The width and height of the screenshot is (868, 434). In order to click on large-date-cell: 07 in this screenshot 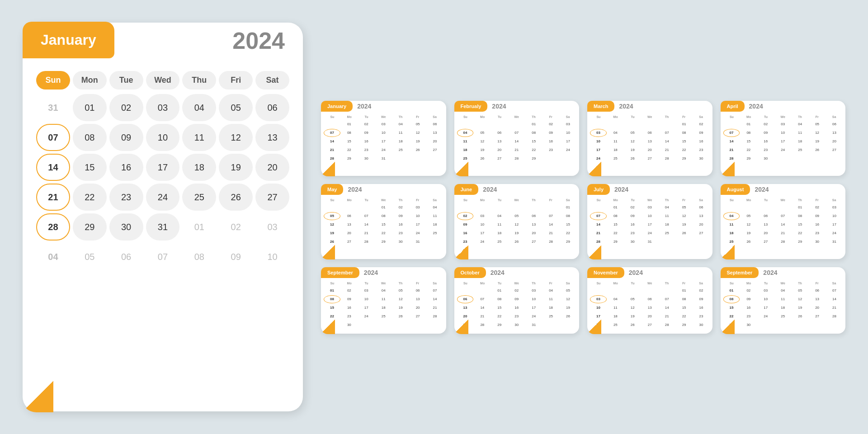, I will do `click(53, 137)`.